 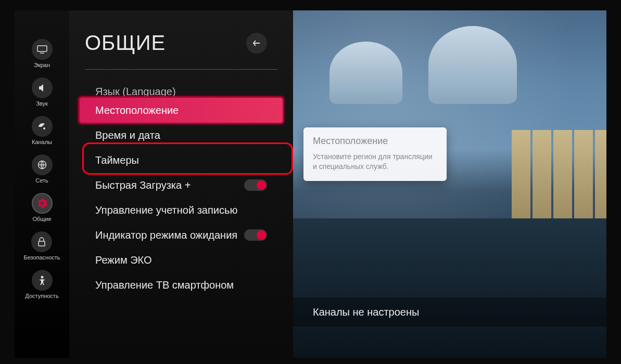 What do you see at coordinates (42, 203) in the screenshot?
I see `gear-icon` at bounding box center [42, 203].